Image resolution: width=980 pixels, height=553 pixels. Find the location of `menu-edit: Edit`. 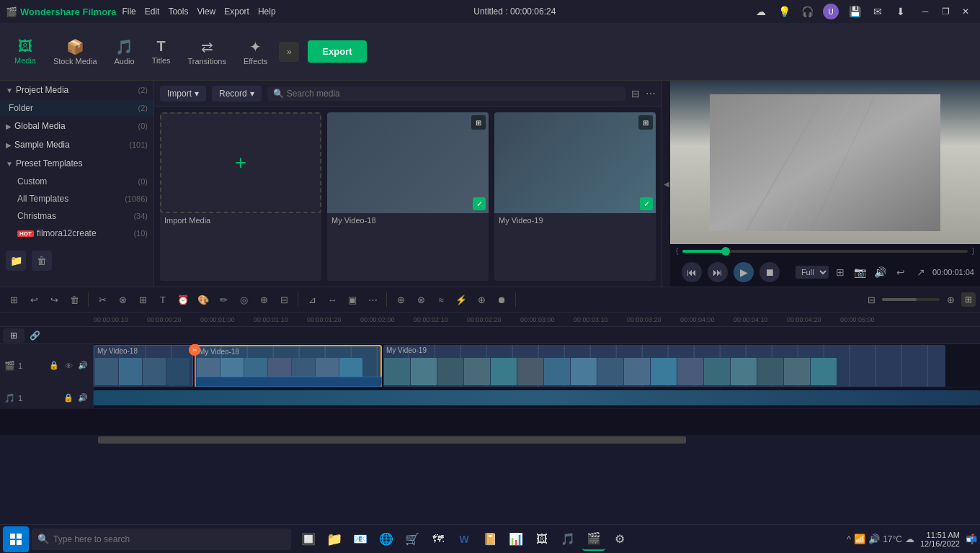

menu-edit: Edit is located at coordinates (153, 12).